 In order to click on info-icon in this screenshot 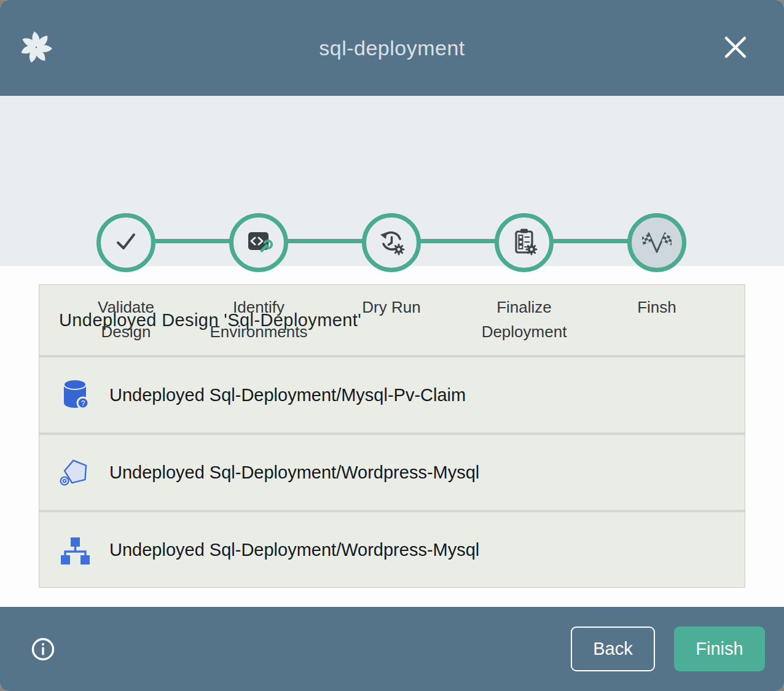, I will do `click(43, 649)`.